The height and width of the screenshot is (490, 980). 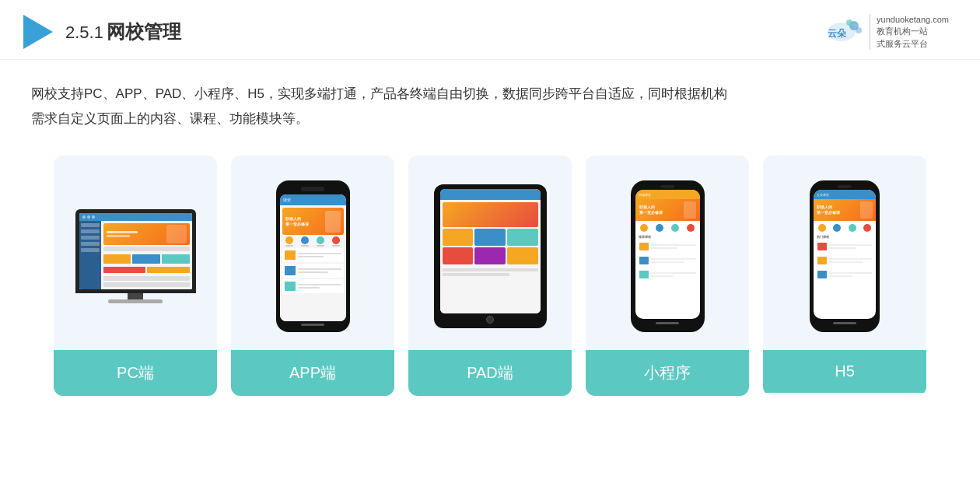 What do you see at coordinates (313, 263) in the screenshot?
I see `app-content: 职场人的第一堂必修课` at bounding box center [313, 263].